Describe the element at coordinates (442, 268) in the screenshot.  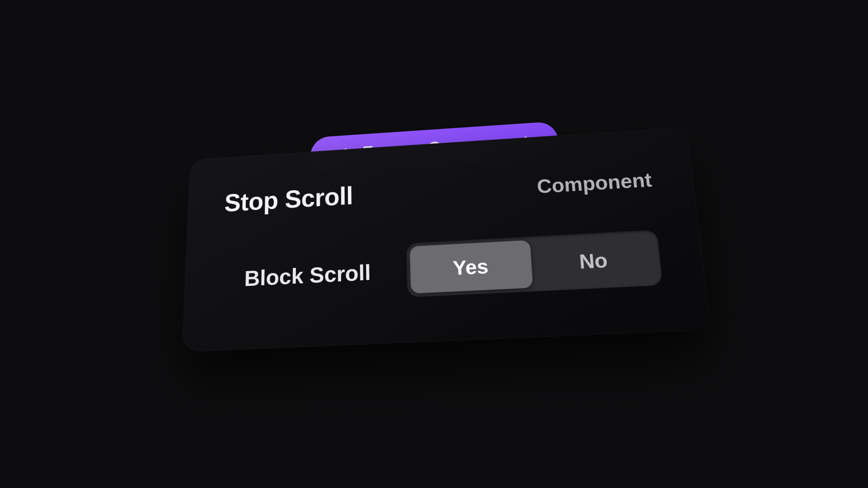
I see `block-scroll-row: Block Scroll Yes No` at that location.